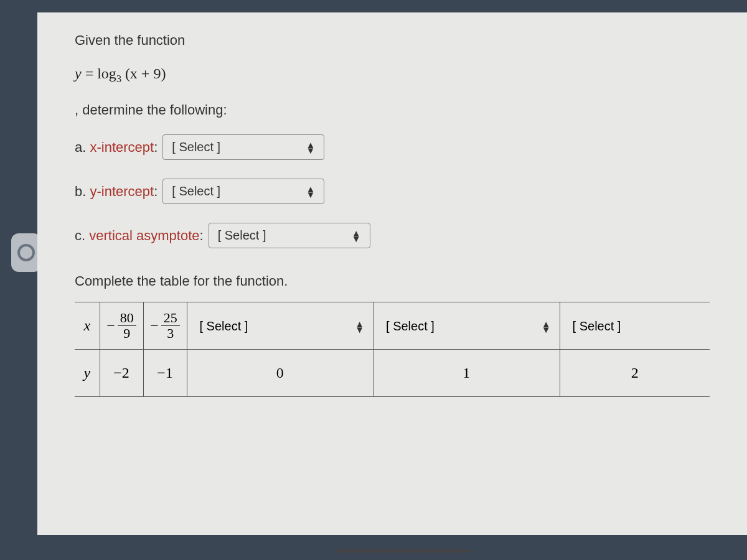 The image size is (747, 560). What do you see at coordinates (635, 326) in the screenshot?
I see `x-select-2: [ Select ]` at bounding box center [635, 326].